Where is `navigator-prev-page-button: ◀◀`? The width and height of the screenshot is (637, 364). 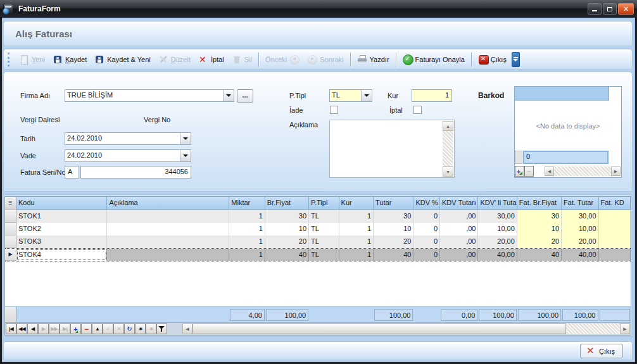 navigator-prev-page-button: ◀◀ is located at coordinates (22, 329).